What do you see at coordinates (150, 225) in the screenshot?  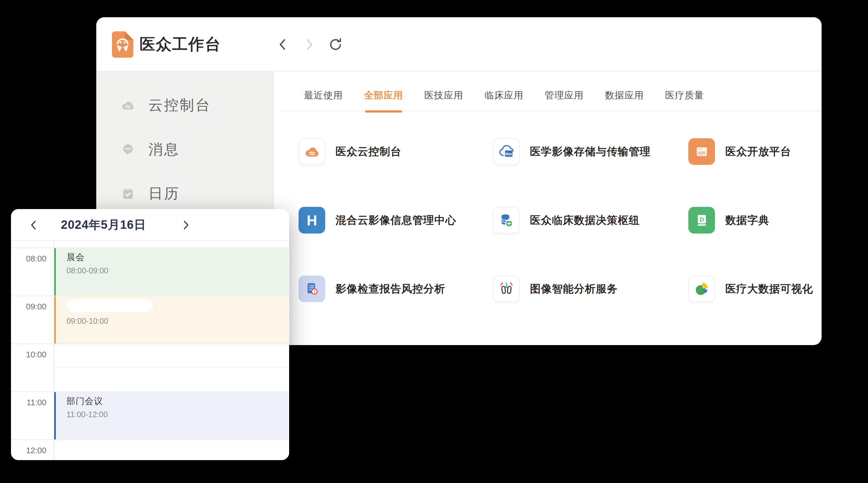 I see `calendar-header: 2024年5月16日` at bounding box center [150, 225].